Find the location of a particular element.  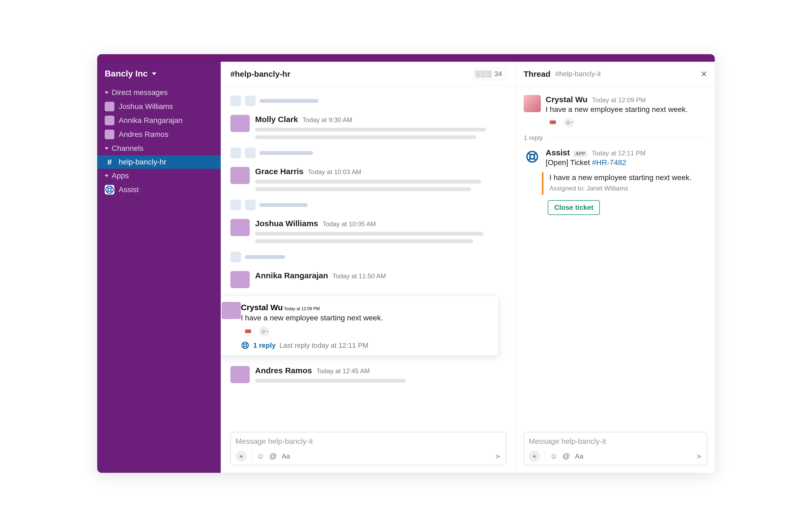

message-time: Today at 12:45 AM is located at coordinates (343, 371).